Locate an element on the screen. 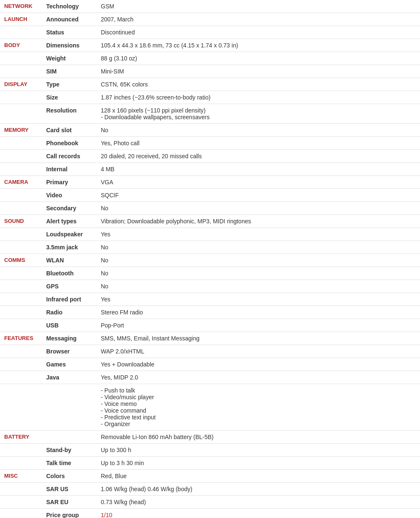 The width and height of the screenshot is (420, 518). table-row: StatusDiscontinued is located at coordinates (210, 33).